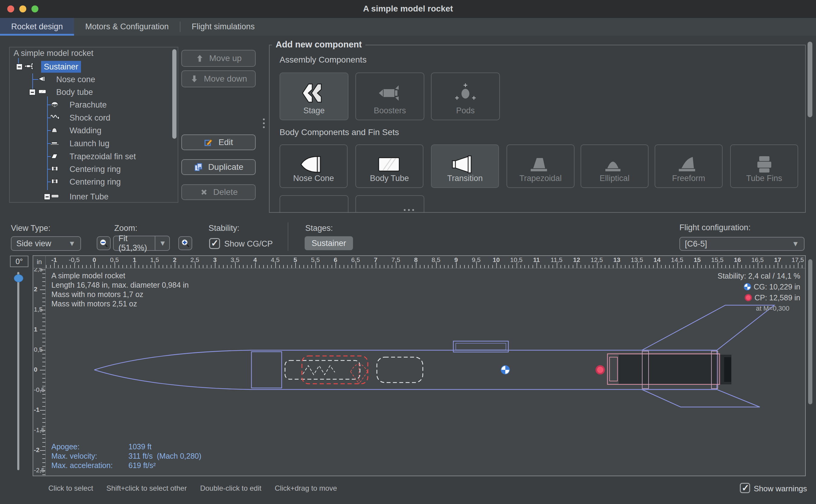 The width and height of the screenshot is (816, 504). What do you see at coordinates (94, 67) in the screenshot?
I see `tree-item-sustainer: Sustainer` at bounding box center [94, 67].